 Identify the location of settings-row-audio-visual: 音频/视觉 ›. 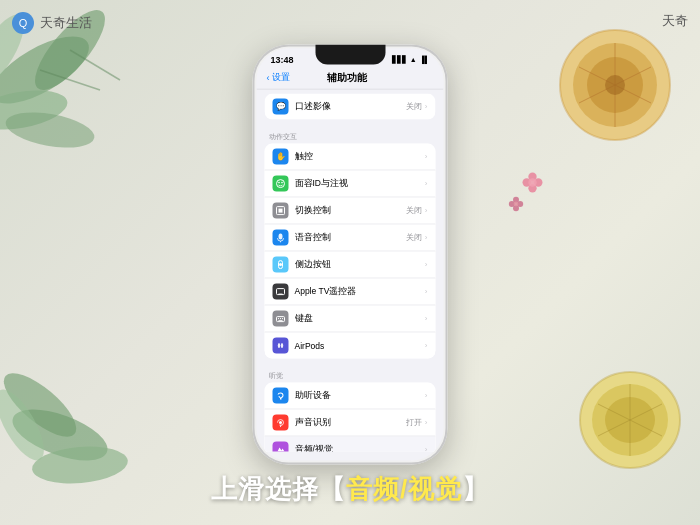
(350, 444).